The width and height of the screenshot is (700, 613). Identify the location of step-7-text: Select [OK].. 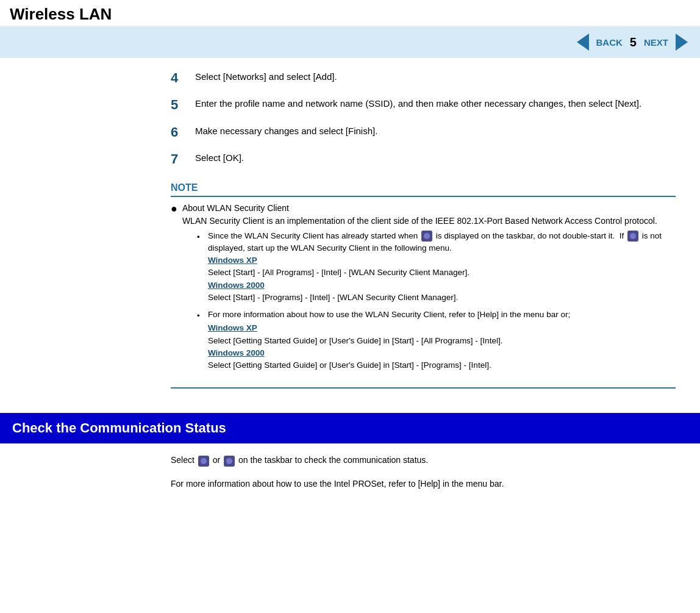
(220, 159).